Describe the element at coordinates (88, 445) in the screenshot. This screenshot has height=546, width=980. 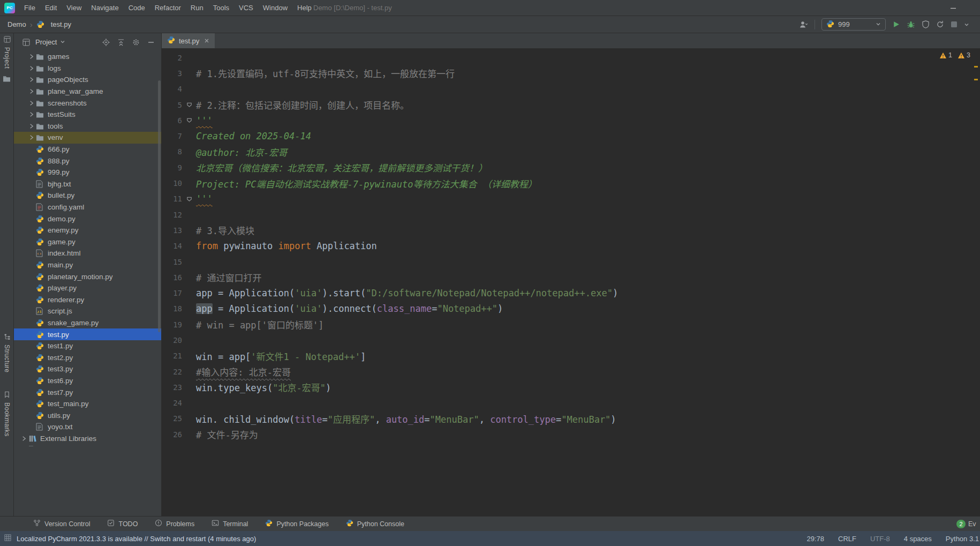
I see `tree-item-scratches-and-consoles: Scratches and Consoles` at that location.